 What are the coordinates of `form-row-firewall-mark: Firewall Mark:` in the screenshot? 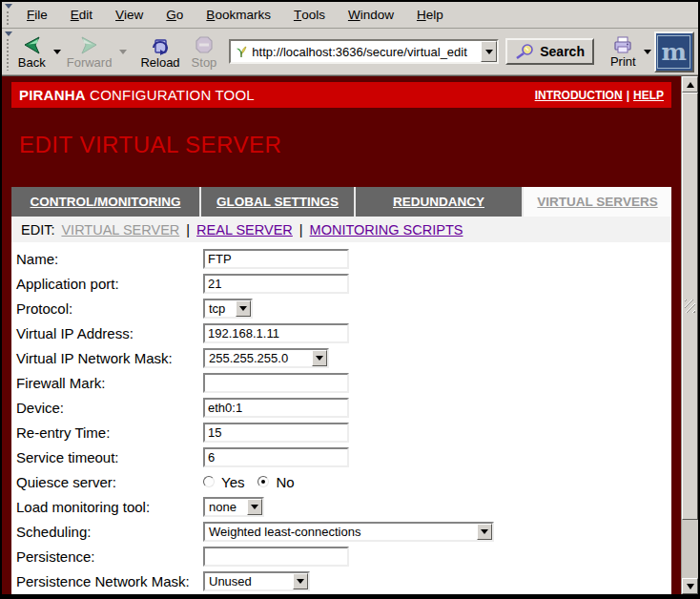 It's located at (341, 382).